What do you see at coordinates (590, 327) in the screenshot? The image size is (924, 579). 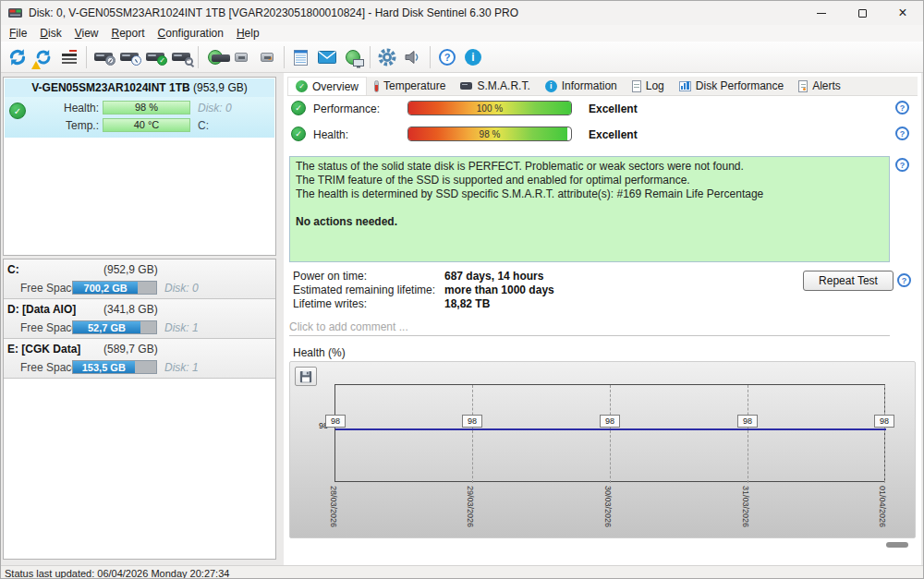 I see `comment-input` at bounding box center [590, 327].